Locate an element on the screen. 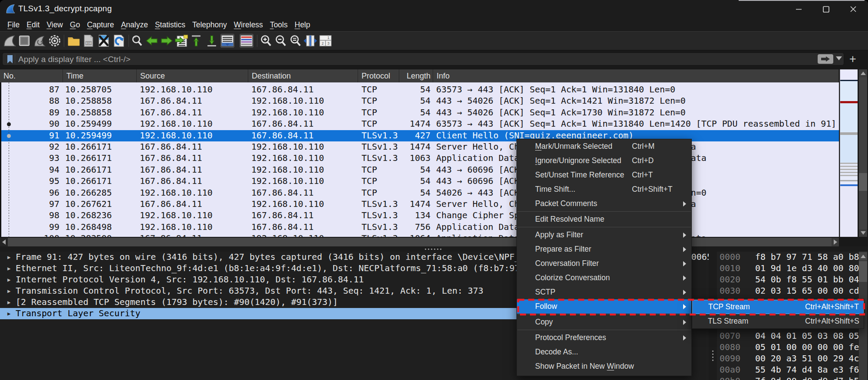 This screenshot has height=380, width=868. menu-go: Go is located at coordinates (75, 25).